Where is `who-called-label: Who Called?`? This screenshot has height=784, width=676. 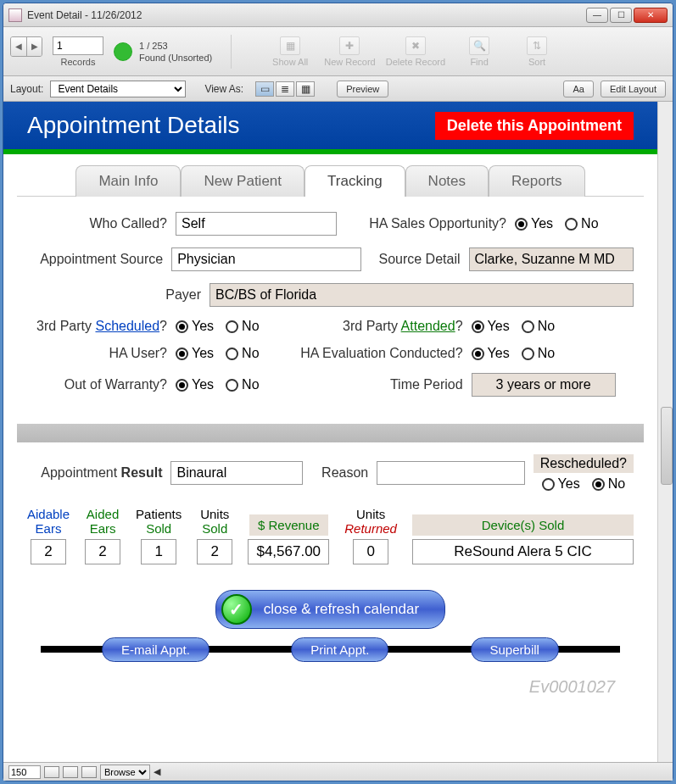
who-called-label: Who Called? is located at coordinates (97, 224).